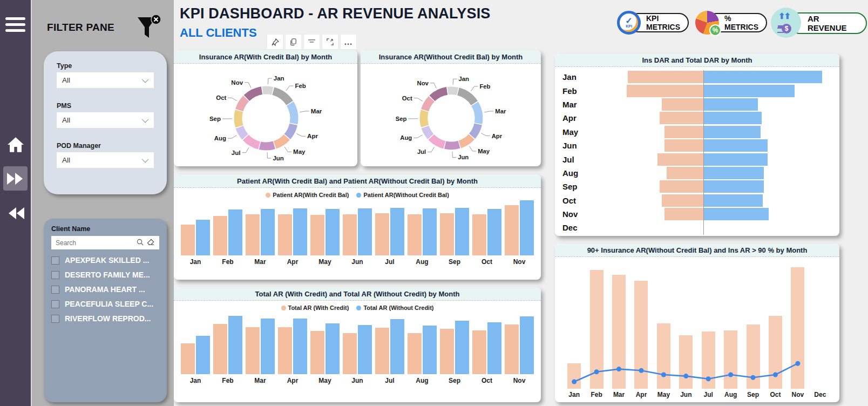  I want to click on combo-chart-axis-labels: JanFebMarAprMayJunJulAugSepOctNovDec, so click(697, 395).